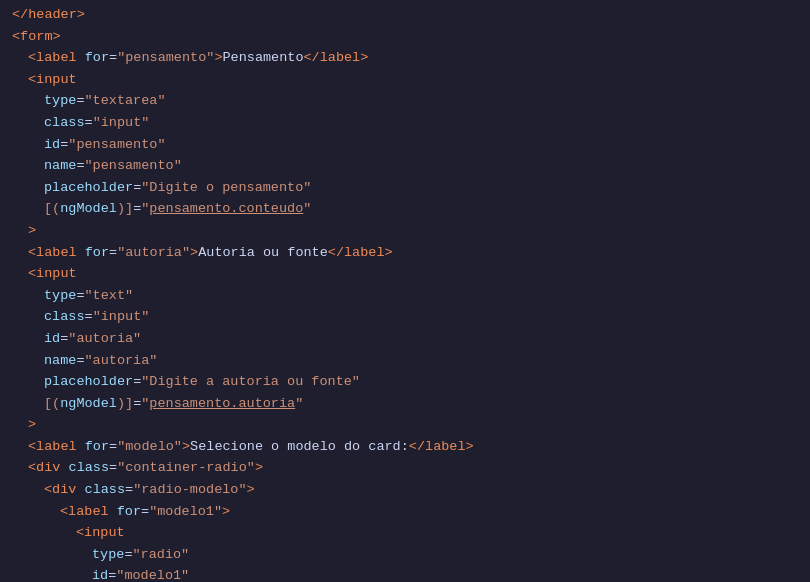 The width and height of the screenshot is (810, 582). Describe the element at coordinates (405, 382) in the screenshot. I see `code-line: placeholder="Digite a autoria ou fonte"` at that location.